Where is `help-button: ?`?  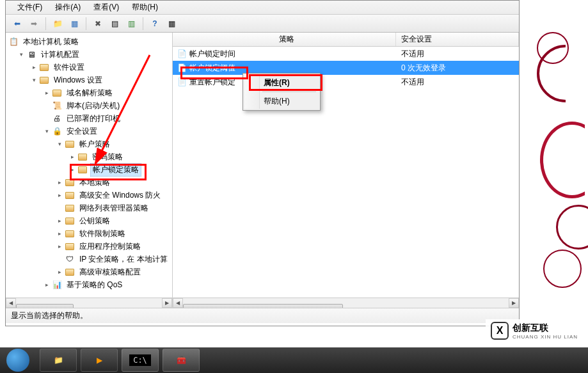 help-button: ? is located at coordinates (155, 24).